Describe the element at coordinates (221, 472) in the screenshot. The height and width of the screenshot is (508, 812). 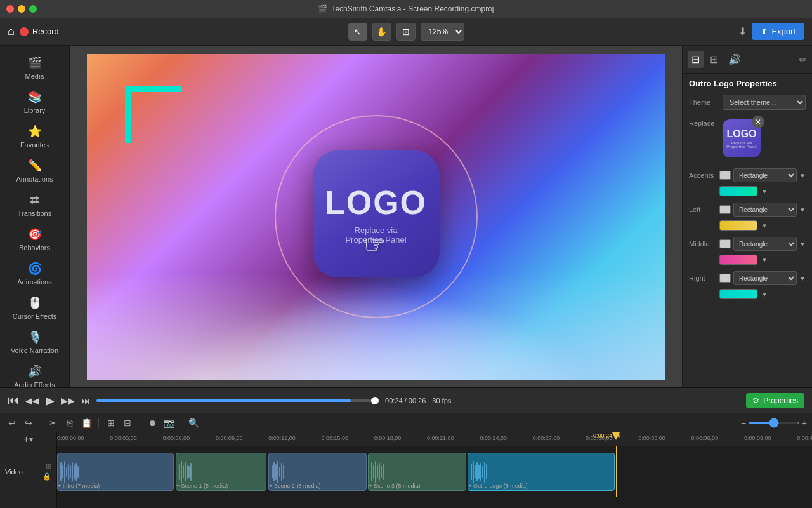
I see `clip-scene1: + Scene 1 (5 media)` at that location.